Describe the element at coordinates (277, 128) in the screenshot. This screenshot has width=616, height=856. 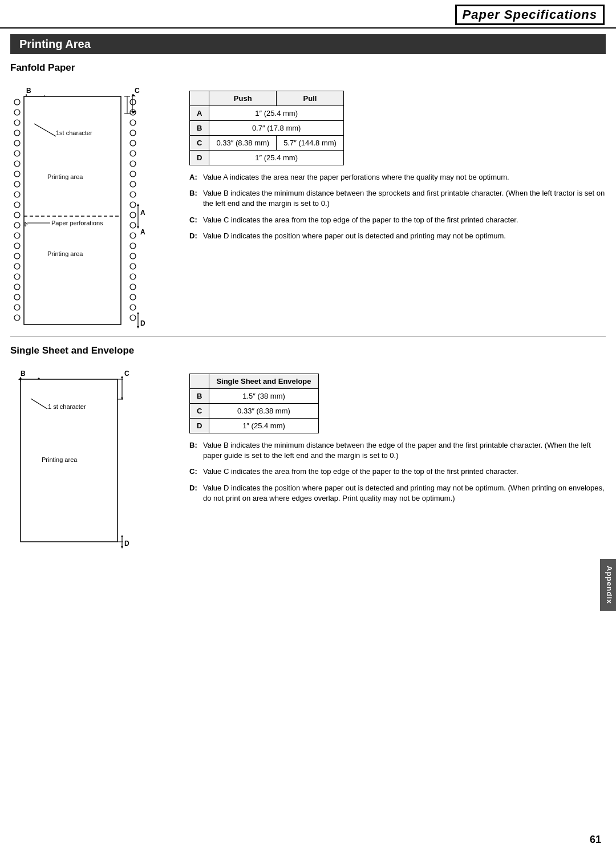
I see `row-value-b: 0.7″ (17.8 mm)` at that location.